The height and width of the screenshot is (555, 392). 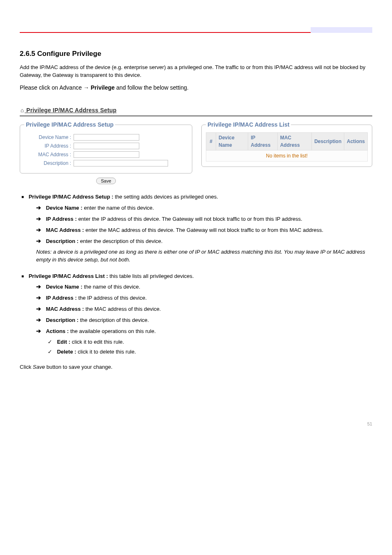 I want to click on col-ip: IP Address, so click(x=263, y=141).